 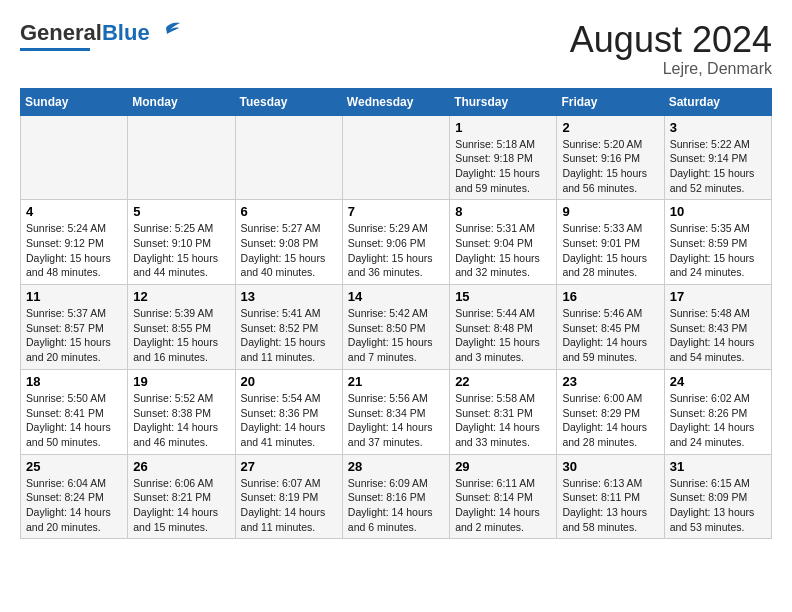 What do you see at coordinates (396, 158) in the screenshot?
I see `calendar-week-1: 1Sunrise: 5:18 AM Sunset: 9:18 PM Daylig…` at bounding box center [396, 158].